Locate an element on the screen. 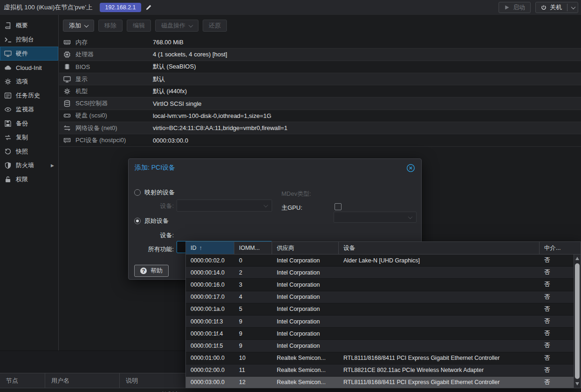 The height and width of the screenshot is (392, 581). pci-device-row: 0000:00:1f.39Intel Corporation否 is located at coordinates (380, 322).